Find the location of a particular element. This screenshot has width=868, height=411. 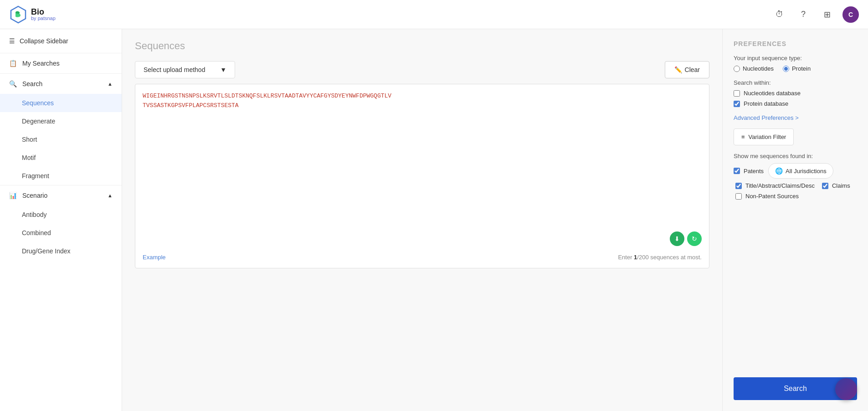

help-icon-button: ? is located at coordinates (803, 15).